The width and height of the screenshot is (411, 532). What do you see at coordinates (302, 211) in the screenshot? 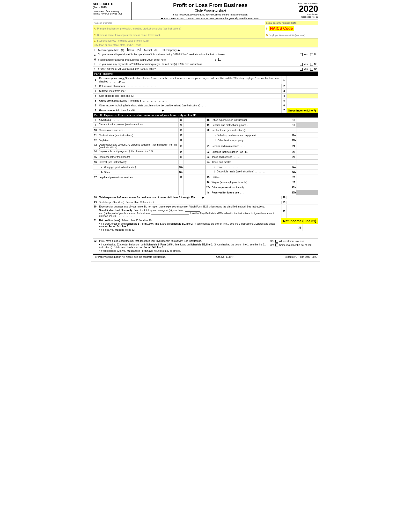
I see `line-30-amount` at bounding box center [302, 211].